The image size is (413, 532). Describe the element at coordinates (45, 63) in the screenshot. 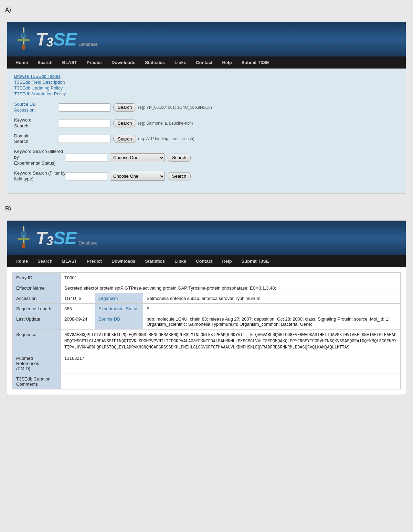

I see `nav-search-a: Search` at that location.